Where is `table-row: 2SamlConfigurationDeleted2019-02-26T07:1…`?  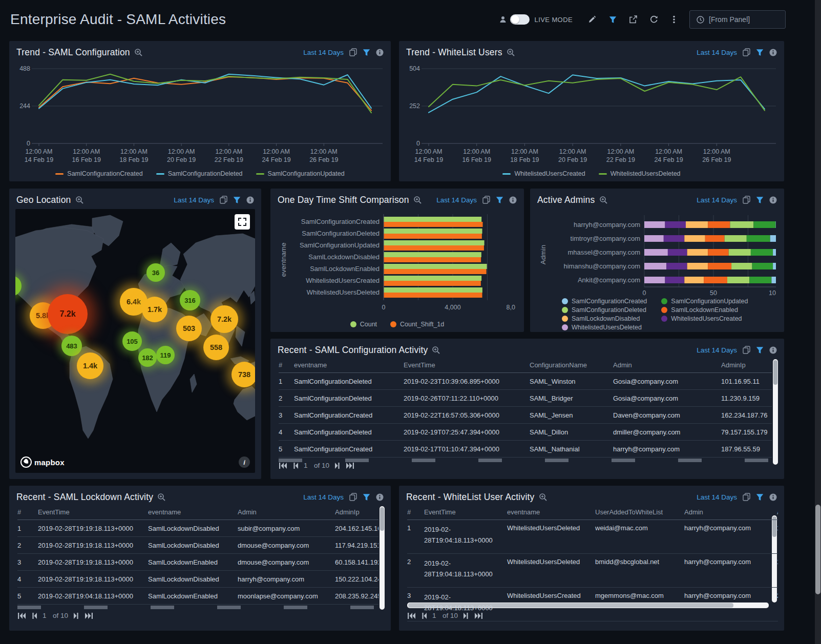
table-row: 2SamlConfigurationDeleted2019-02-26T07:1… is located at coordinates (525, 399).